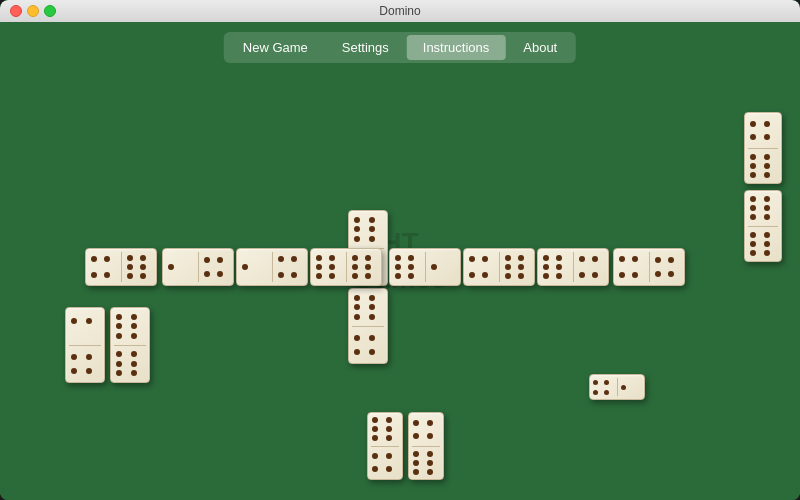  I want to click on domino-bottom-left, so click(385, 446).